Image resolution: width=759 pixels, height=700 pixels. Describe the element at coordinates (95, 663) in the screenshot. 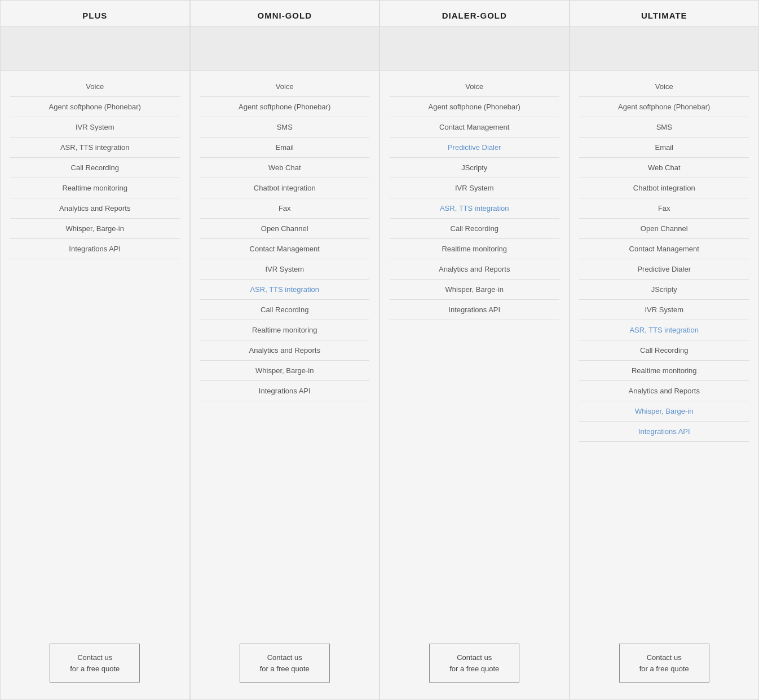

I see `contact-btn-plus: Contact usfor a free quote` at that location.